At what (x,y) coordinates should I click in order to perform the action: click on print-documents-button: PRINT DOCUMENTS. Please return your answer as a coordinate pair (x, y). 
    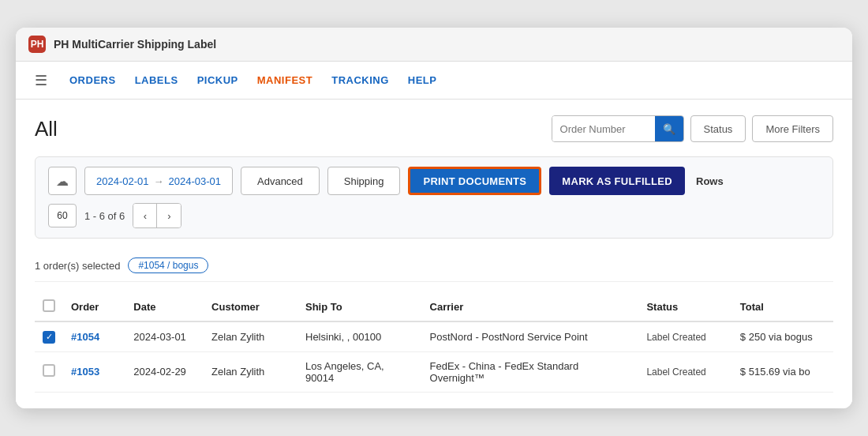
    Looking at the image, I should click on (475, 181).